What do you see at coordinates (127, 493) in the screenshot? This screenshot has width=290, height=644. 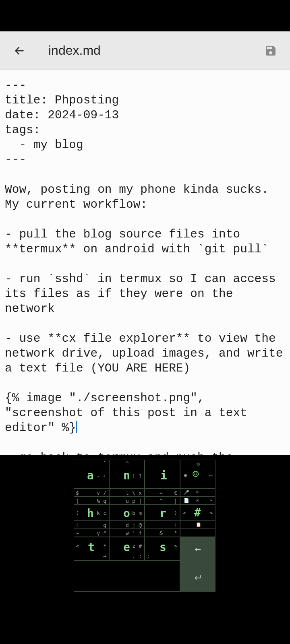 I see `key-l-row: l \ x` at bounding box center [127, 493].